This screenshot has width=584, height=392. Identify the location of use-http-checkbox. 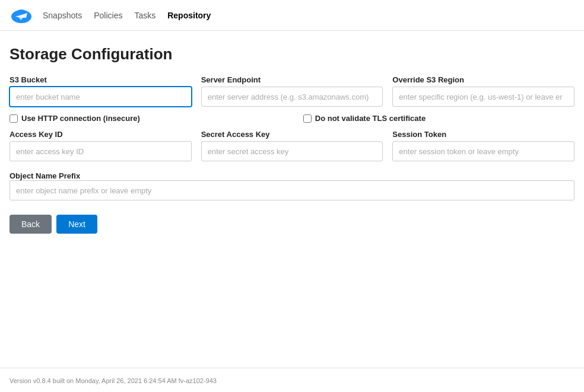
(14, 119).